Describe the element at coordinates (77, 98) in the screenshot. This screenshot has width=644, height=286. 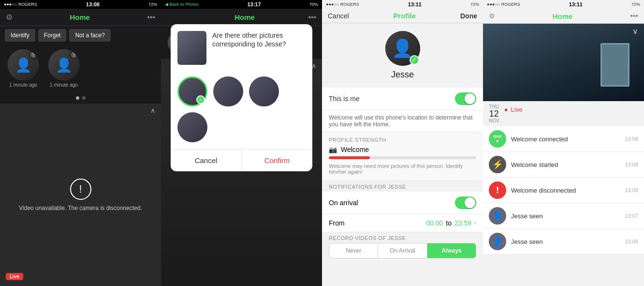
I see `dot-active` at that location.